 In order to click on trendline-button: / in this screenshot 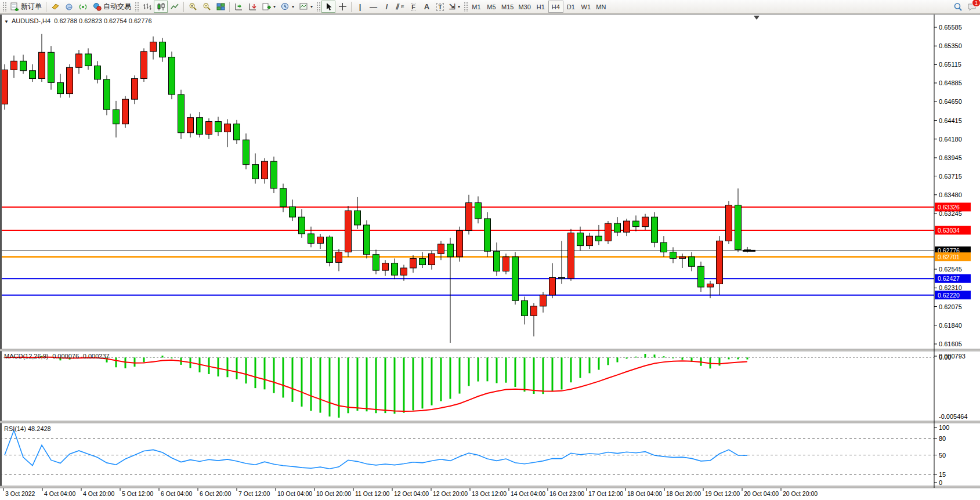, I will do `click(386, 7)`.